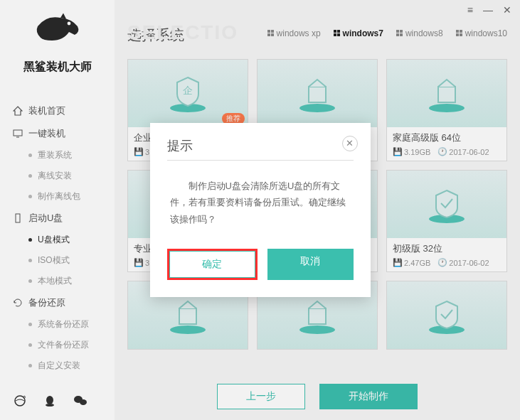 This screenshot has width=520, height=420. I want to click on dialog-title: 提示, so click(260, 149).